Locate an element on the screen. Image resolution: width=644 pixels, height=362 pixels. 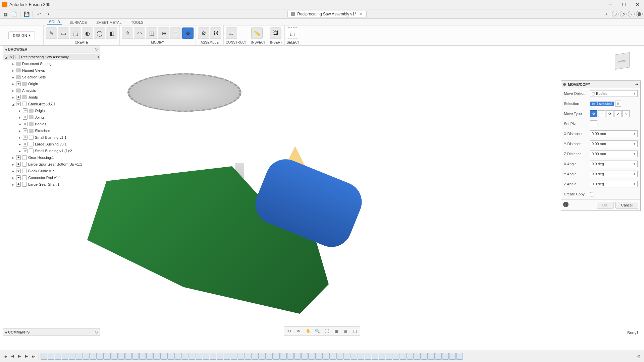
orbit-icon: ⟲ is located at coordinates (289, 331).